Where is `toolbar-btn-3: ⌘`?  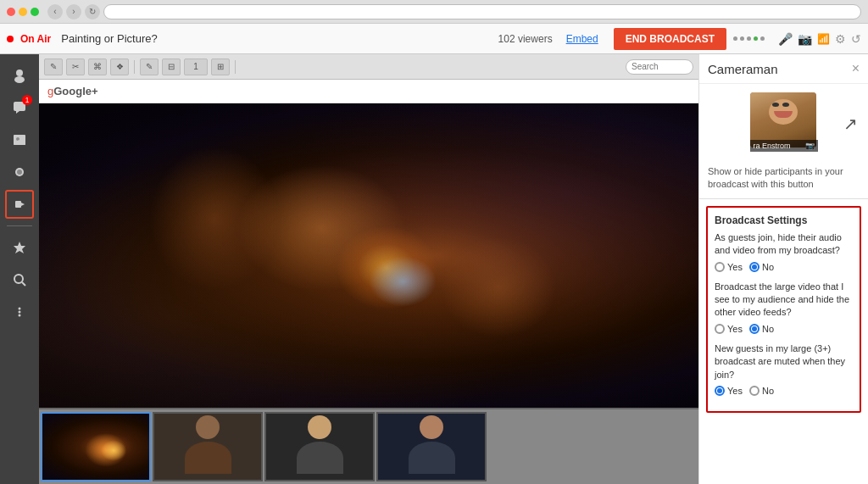 toolbar-btn-3: ⌘ is located at coordinates (97, 67).